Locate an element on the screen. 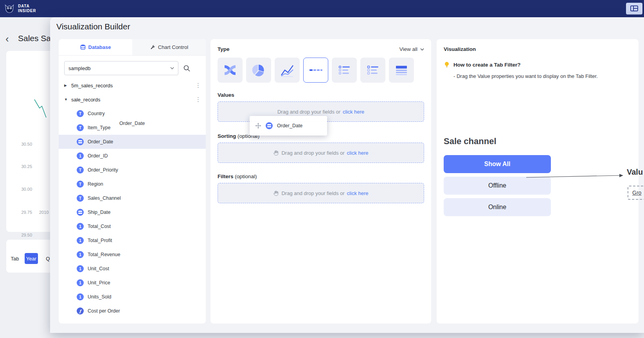 The width and height of the screenshot is (644, 338). view-all-button: View all is located at coordinates (412, 49).